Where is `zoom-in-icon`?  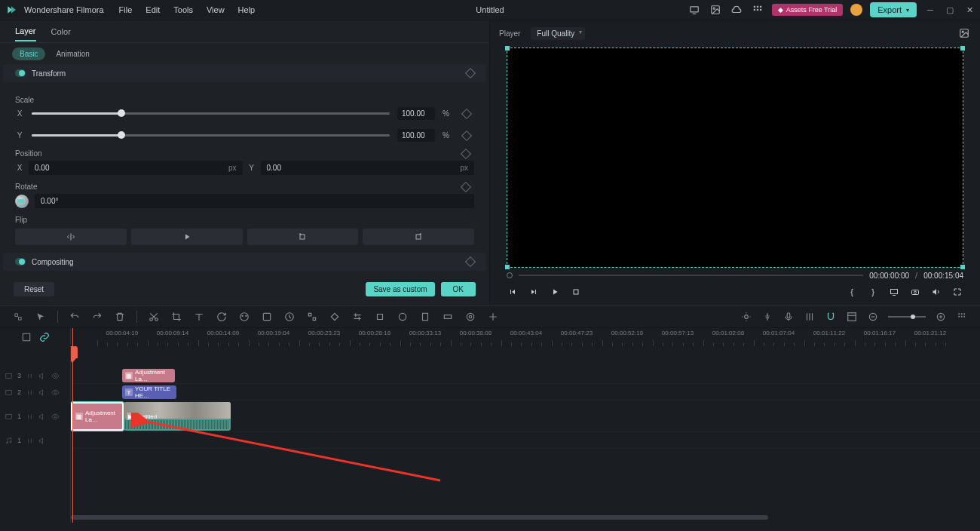
zoom-in-icon is located at coordinates (941, 317).